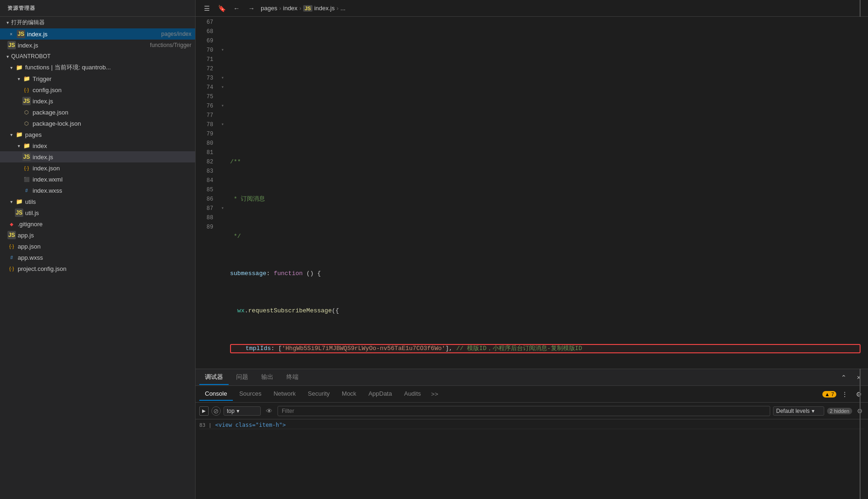  What do you see at coordinates (223, 209) in the screenshot?
I see `fold-87: ▾` at bounding box center [223, 209].